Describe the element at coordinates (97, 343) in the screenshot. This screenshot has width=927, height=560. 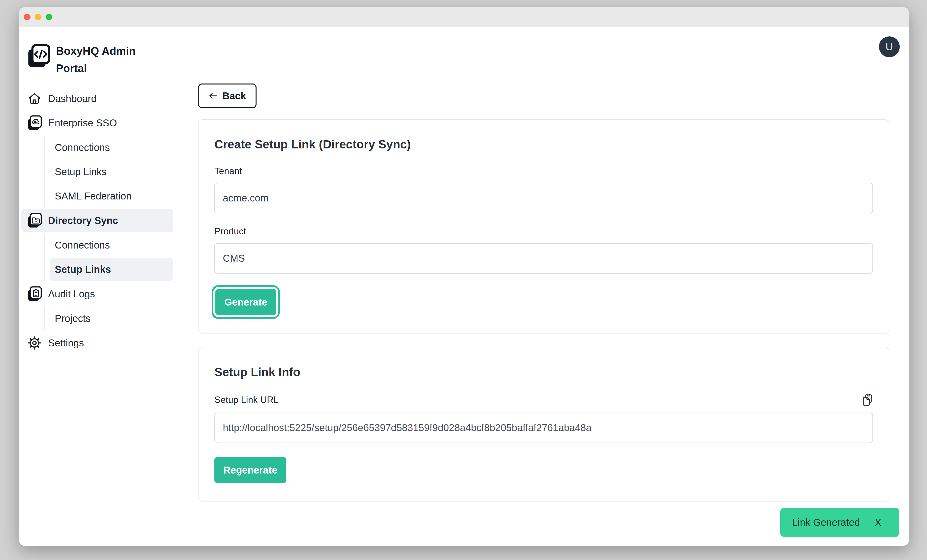
I see `sidebar-link-settings: Settings` at that location.